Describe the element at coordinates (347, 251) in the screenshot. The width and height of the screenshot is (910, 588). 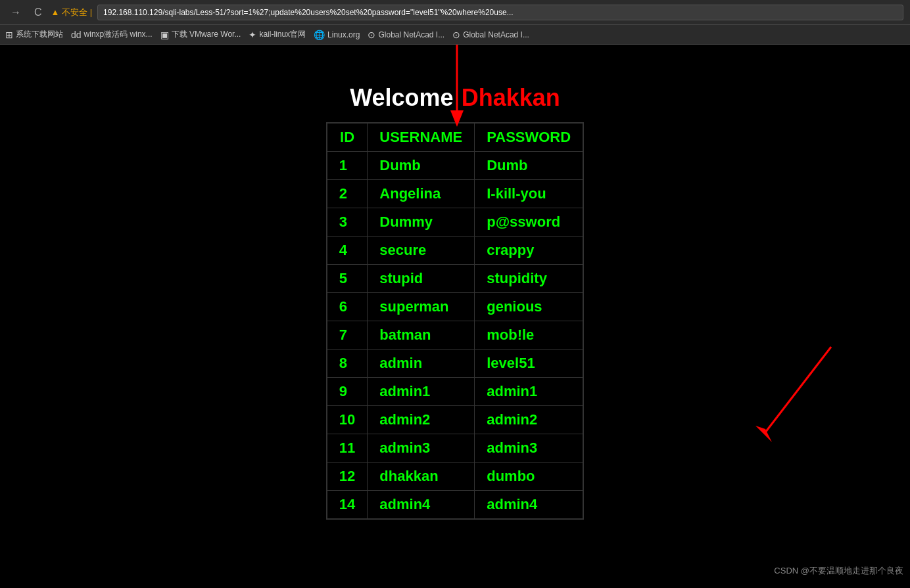
I see `cell-id: 4` at that location.